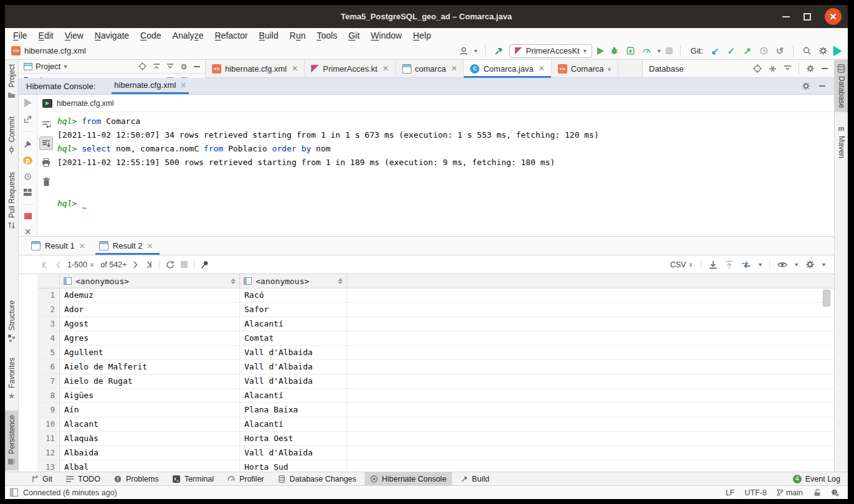 The width and height of the screenshot is (854, 504). I want to click on page-range-select: 1-500 ∨, so click(81, 265).